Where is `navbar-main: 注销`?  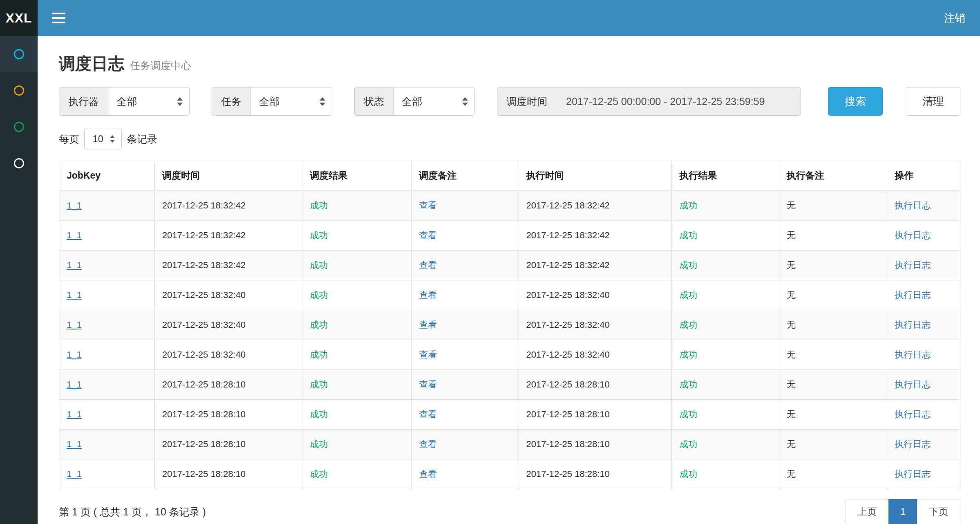
navbar-main: 注销 is located at coordinates (509, 18).